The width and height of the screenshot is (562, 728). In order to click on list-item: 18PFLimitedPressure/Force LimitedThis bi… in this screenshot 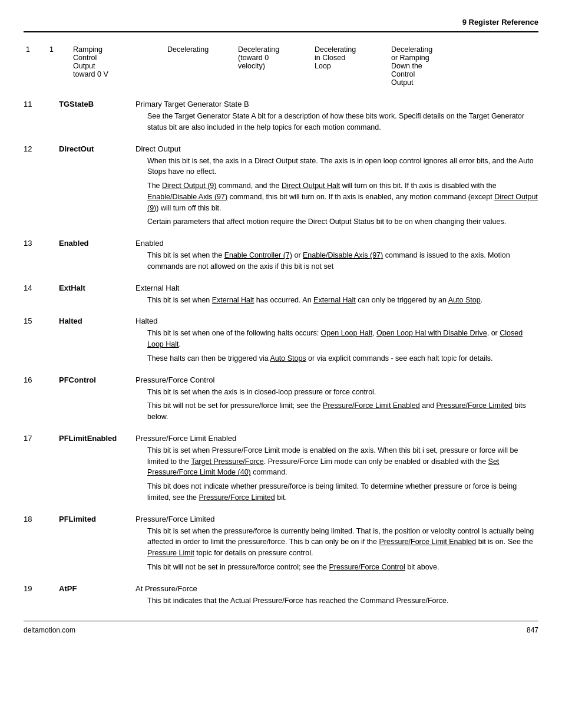, I will do `click(281, 545)`.